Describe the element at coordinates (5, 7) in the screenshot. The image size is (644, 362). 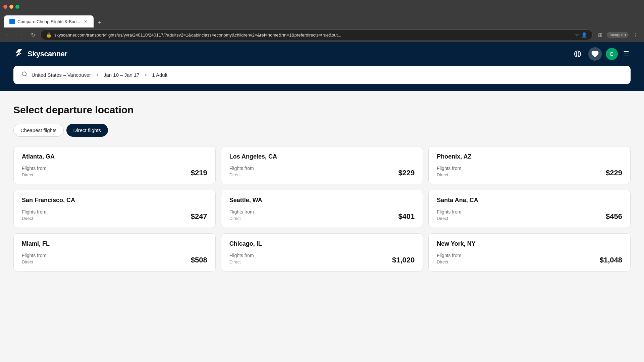
I see `window-close-button` at that location.